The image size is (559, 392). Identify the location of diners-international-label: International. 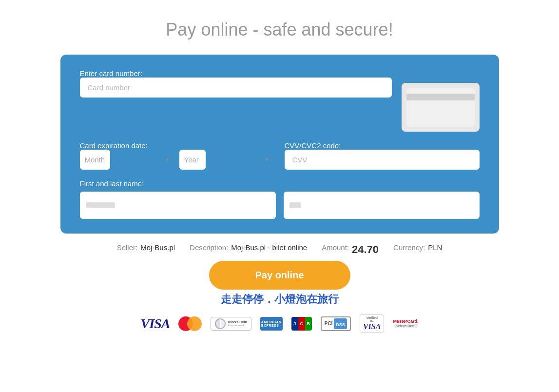
(237, 325).